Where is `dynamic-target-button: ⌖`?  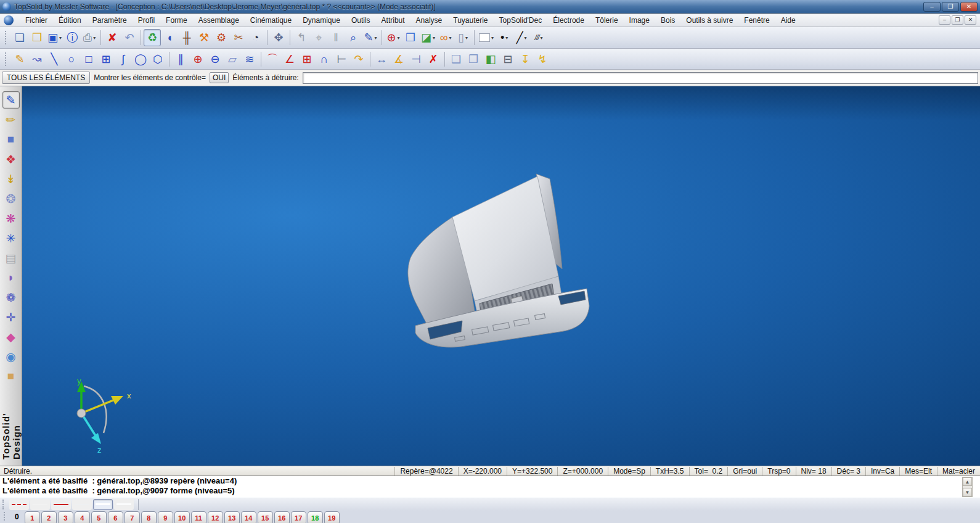 dynamic-target-button: ⌖ is located at coordinates (319, 38).